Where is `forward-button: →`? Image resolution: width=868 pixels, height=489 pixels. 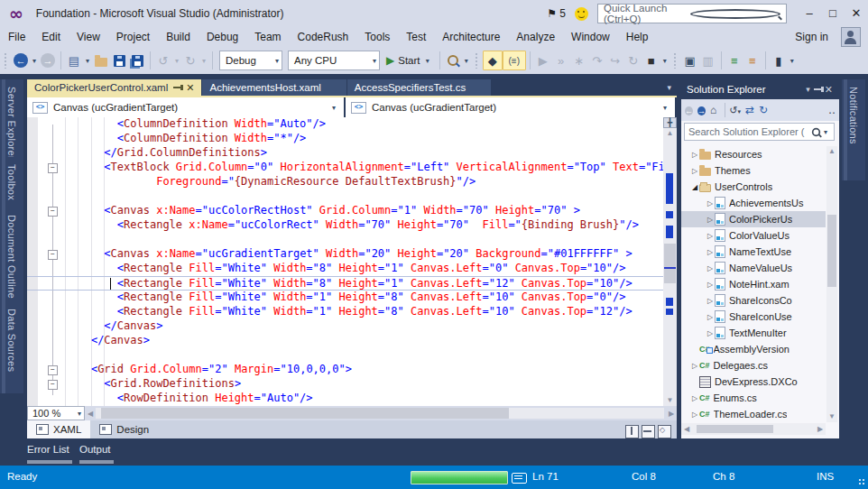 forward-button: → is located at coordinates (702, 110).